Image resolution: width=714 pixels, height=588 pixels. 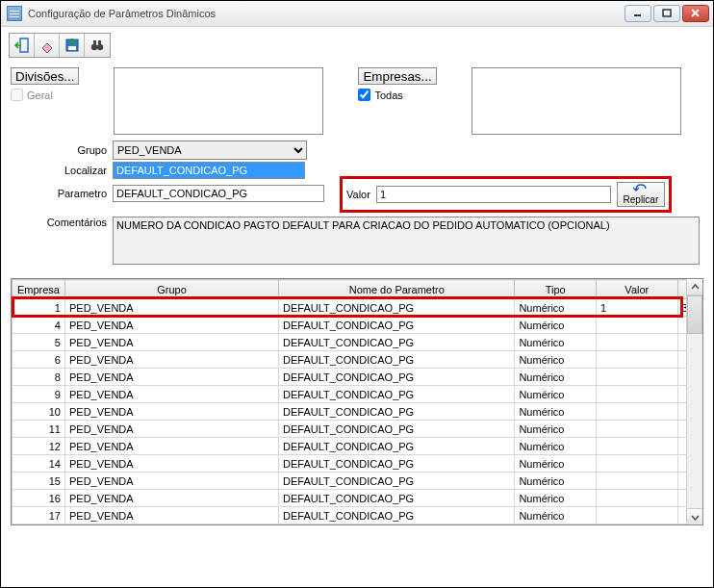 I want to click on todas-check-input, so click(x=364, y=94).